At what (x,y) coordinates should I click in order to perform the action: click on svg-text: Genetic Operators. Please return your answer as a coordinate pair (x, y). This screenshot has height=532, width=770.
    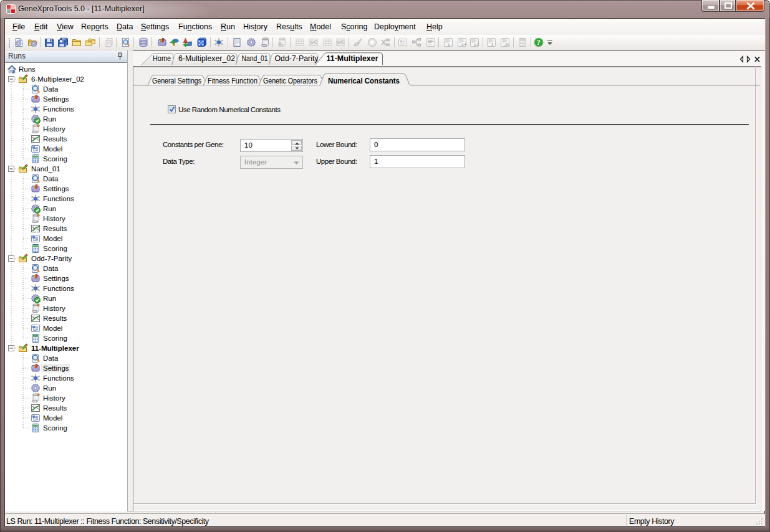
    Looking at the image, I should click on (291, 81).